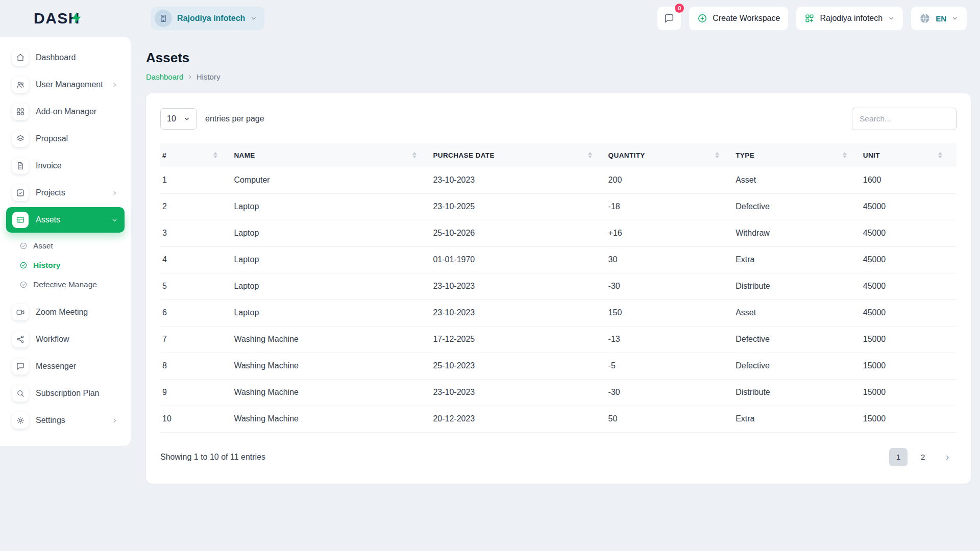 Image resolution: width=980 pixels, height=551 pixels. Describe the element at coordinates (797, 155) in the screenshot. I see `column-header-type: TYPE` at that location.